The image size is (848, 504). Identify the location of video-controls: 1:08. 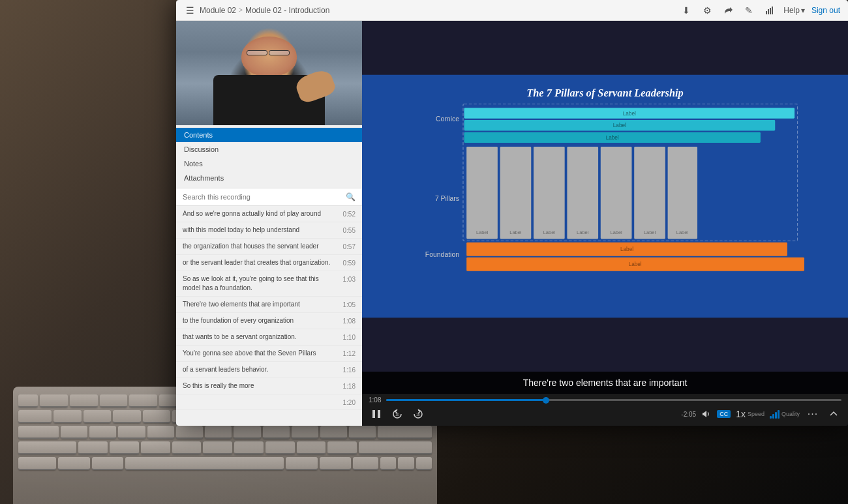
(605, 409).